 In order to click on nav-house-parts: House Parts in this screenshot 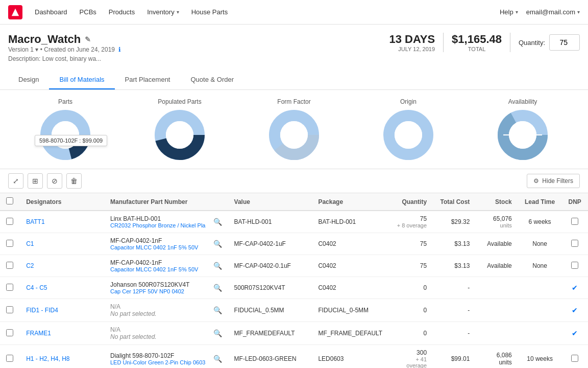, I will do `click(210, 12)`.